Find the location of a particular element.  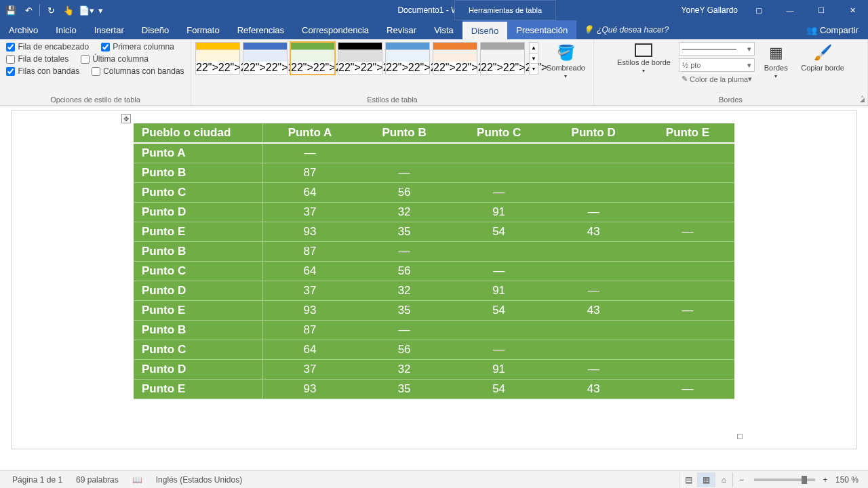

data-cell: 43 is located at coordinates (593, 389).